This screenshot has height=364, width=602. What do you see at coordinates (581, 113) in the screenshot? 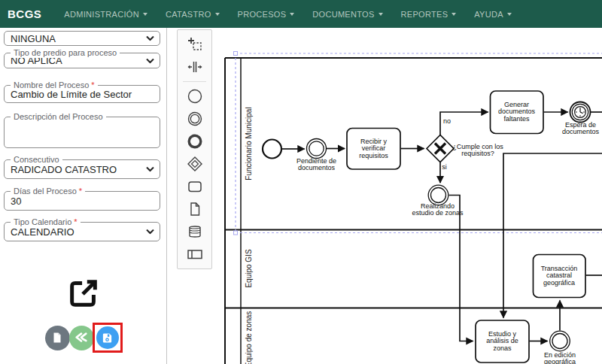
I see `clock-icon` at bounding box center [581, 113].